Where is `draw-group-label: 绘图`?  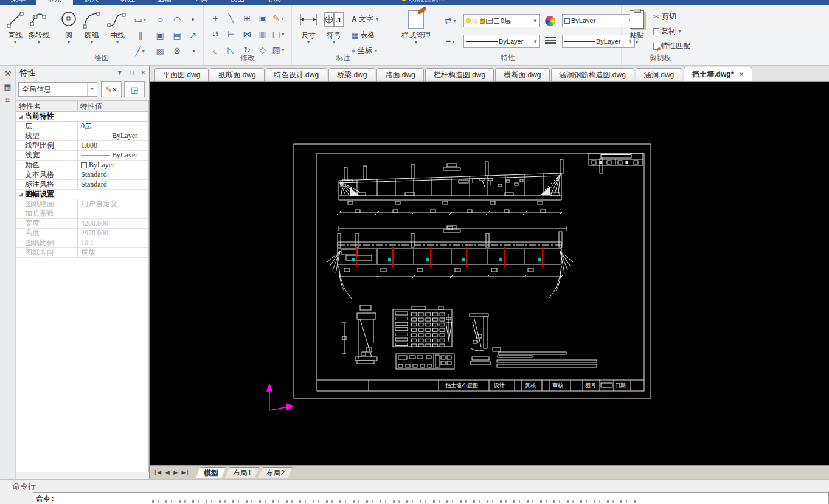 draw-group-label: 绘图 is located at coordinates (102, 58).